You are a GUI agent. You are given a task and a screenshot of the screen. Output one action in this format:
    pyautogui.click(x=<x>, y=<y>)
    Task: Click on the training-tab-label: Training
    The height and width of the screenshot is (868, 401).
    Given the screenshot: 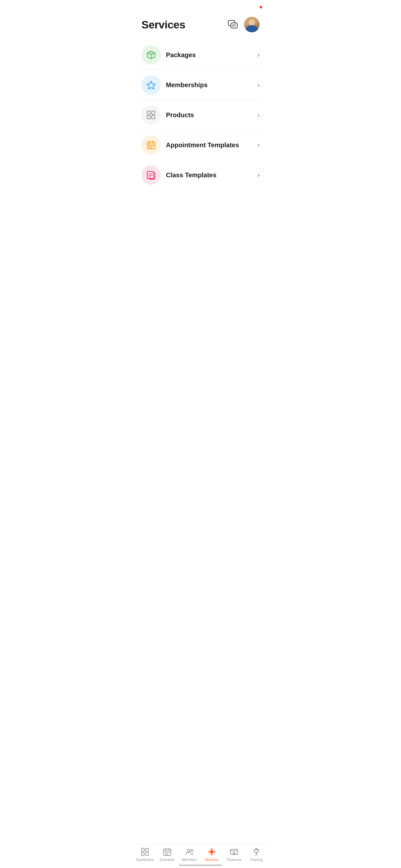 What is the action you would take?
    pyautogui.click(x=256, y=860)
    